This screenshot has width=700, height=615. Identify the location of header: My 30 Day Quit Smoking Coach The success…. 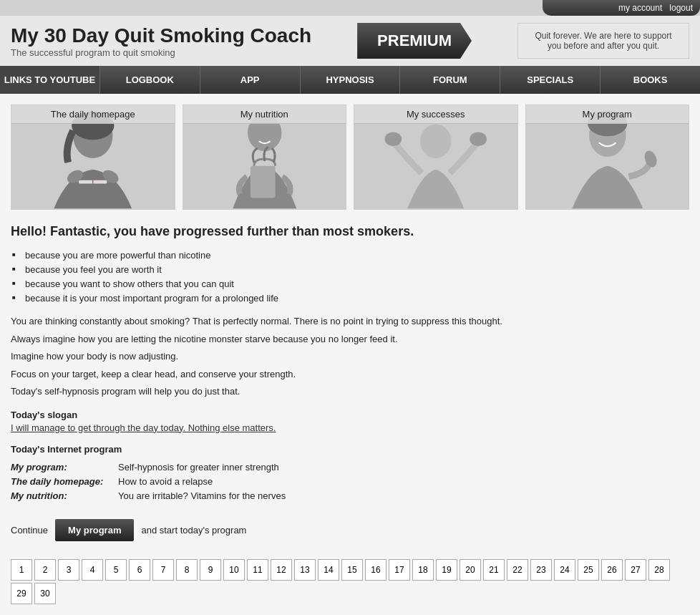
(350, 41).